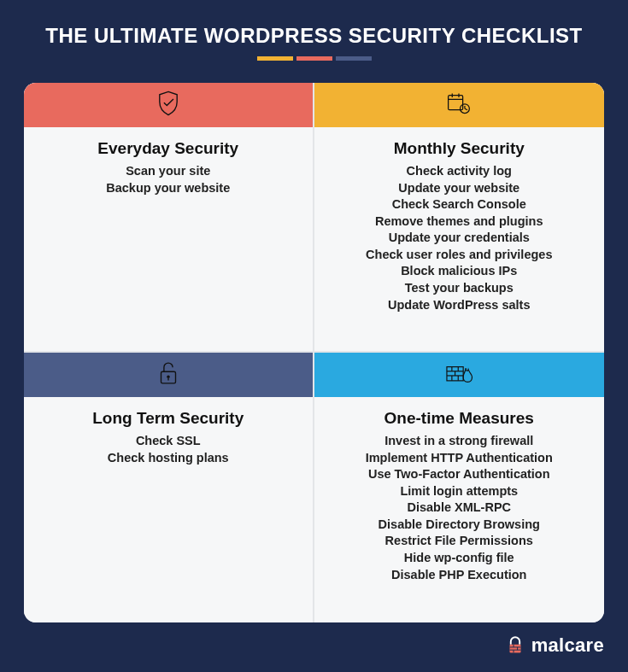 This screenshot has width=628, height=672. I want to click on brand-name: malcare, so click(567, 646).